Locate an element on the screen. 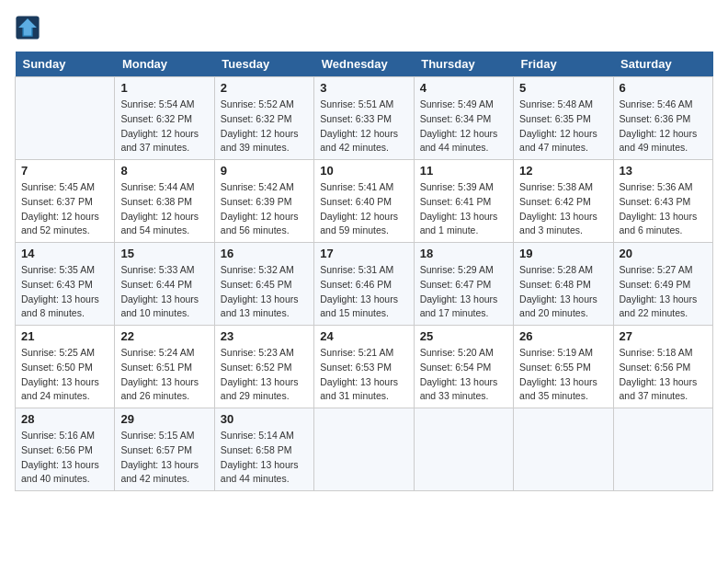 The height and width of the screenshot is (563, 728). weekday-header-sunday: Sunday is located at coordinates (65, 64).